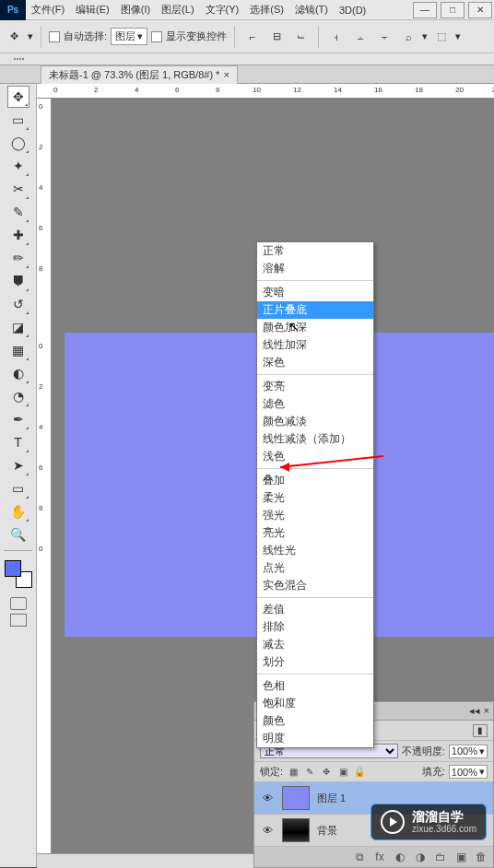 This screenshot has width=494, height=868. What do you see at coordinates (276, 37) in the screenshot?
I see `align-middle-icon: ⊟` at bounding box center [276, 37].